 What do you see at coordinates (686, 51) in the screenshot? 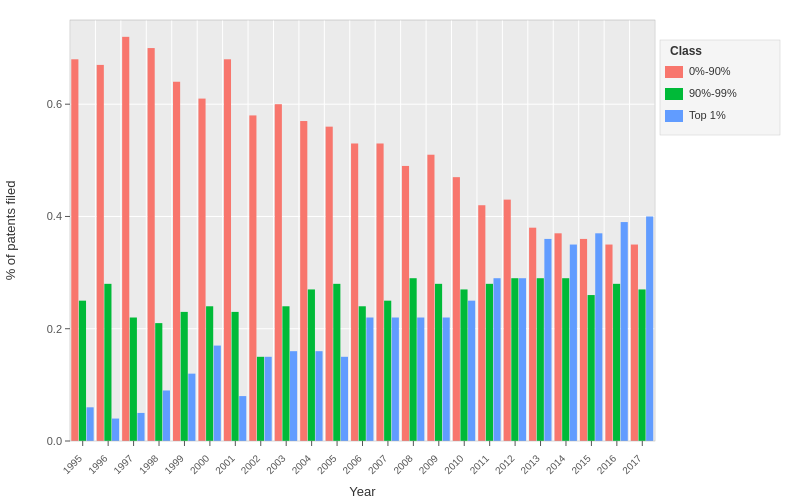
I see `svg-text: Class` at bounding box center [686, 51].